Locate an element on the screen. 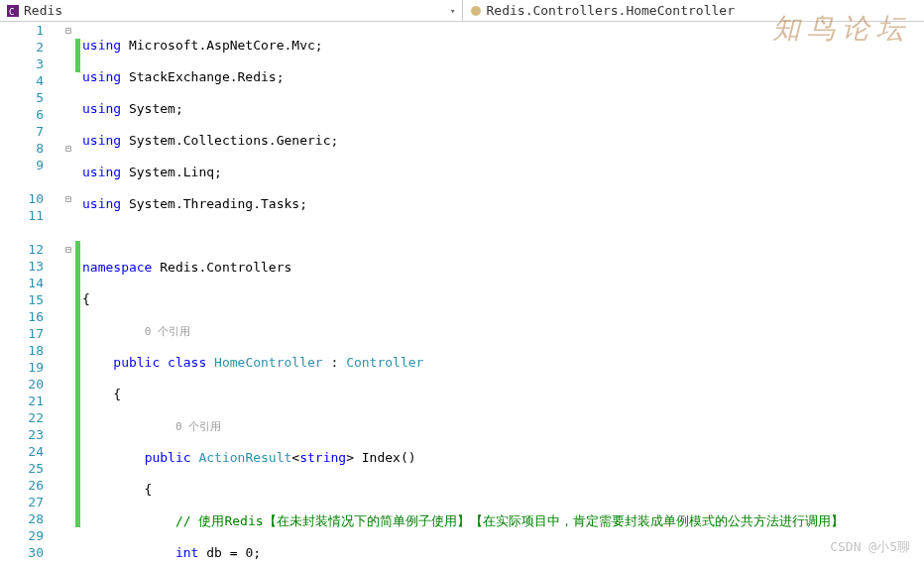  navigation-bar: C Redis ▾ Redis.Controllers.HomeControll… is located at coordinates (462, 11).